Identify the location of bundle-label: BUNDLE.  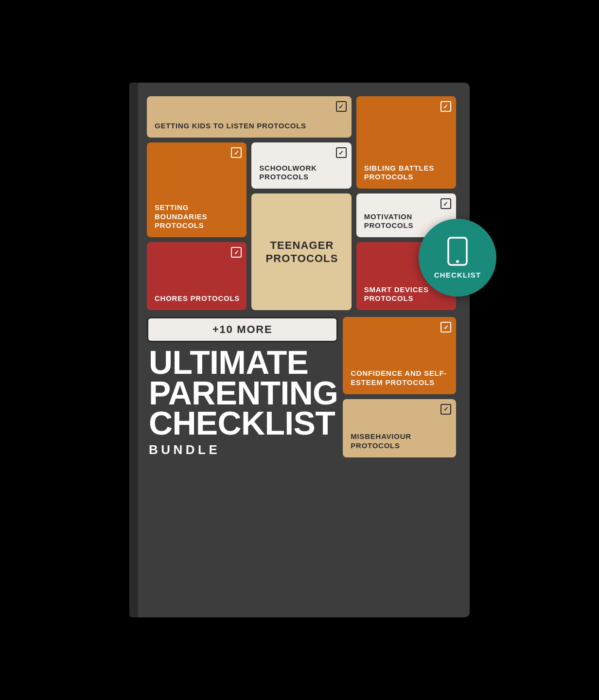
(243, 450).